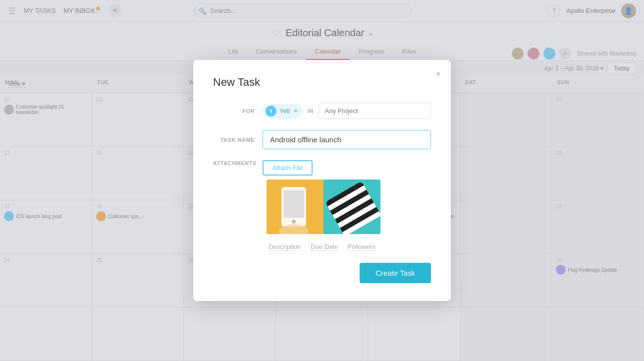  I want to click on project-input, so click(375, 111).